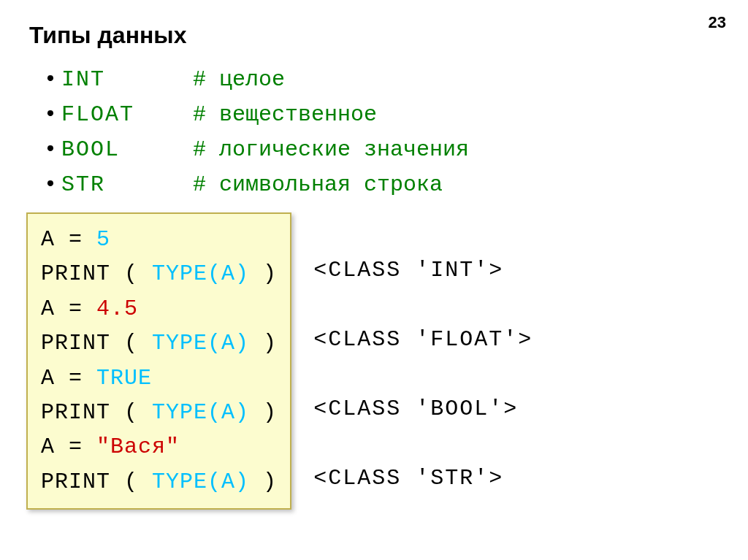  Describe the element at coordinates (318, 185) in the screenshot. I see `type-comment: # символьная строка` at that location.